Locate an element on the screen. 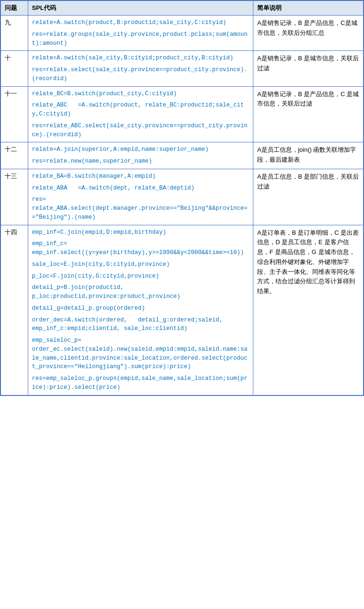  desc-text: A是销售记录，B 是产品信息，C 是城市信息，关联后过滤 is located at coordinates (308, 99).